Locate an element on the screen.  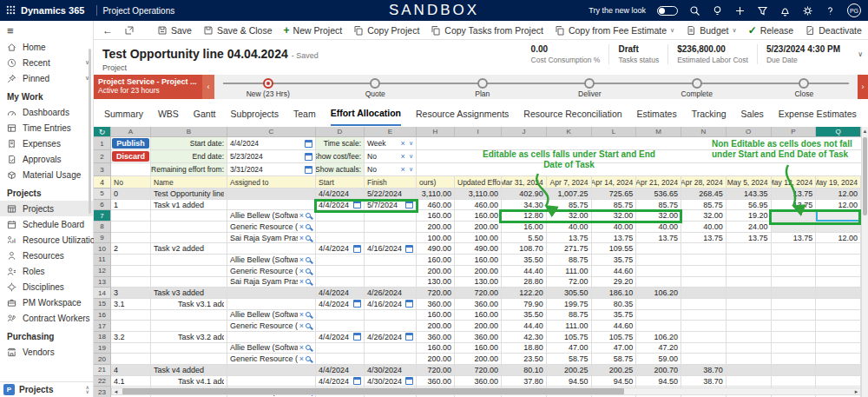
finish-date-cell: 4/16/2024 is located at coordinates (391, 304).